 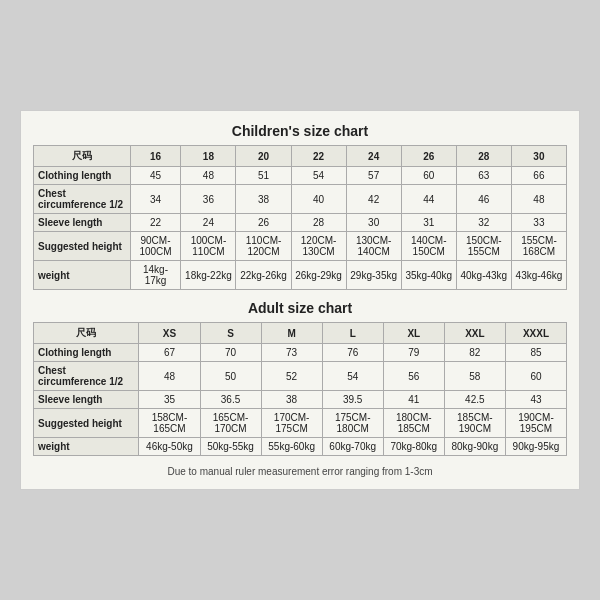 What do you see at coordinates (352, 447) in the screenshot?
I see `cell-value: 60kg-70kg` at bounding box center [352, 447].